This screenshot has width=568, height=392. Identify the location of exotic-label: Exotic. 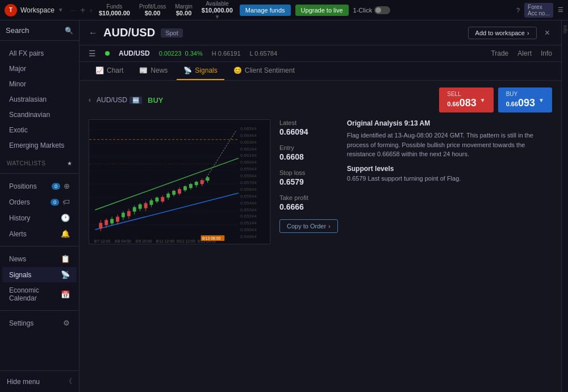
(18, 130).